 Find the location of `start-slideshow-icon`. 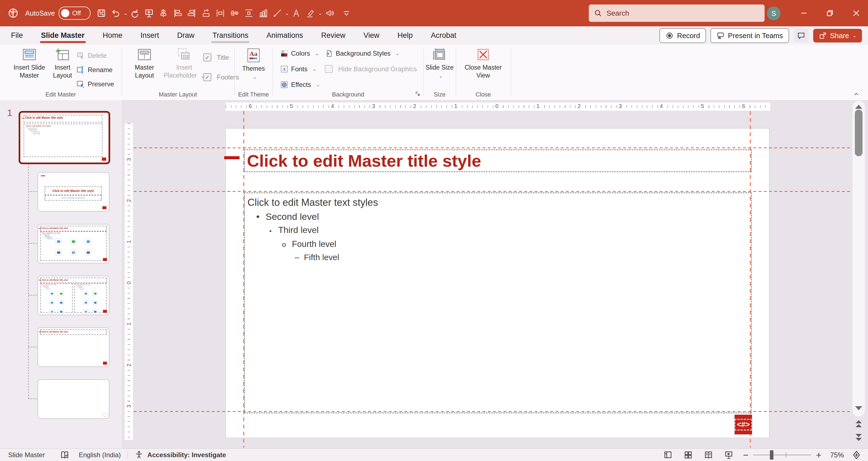

start-slideshow-icon is located at coordinates (149, 13).